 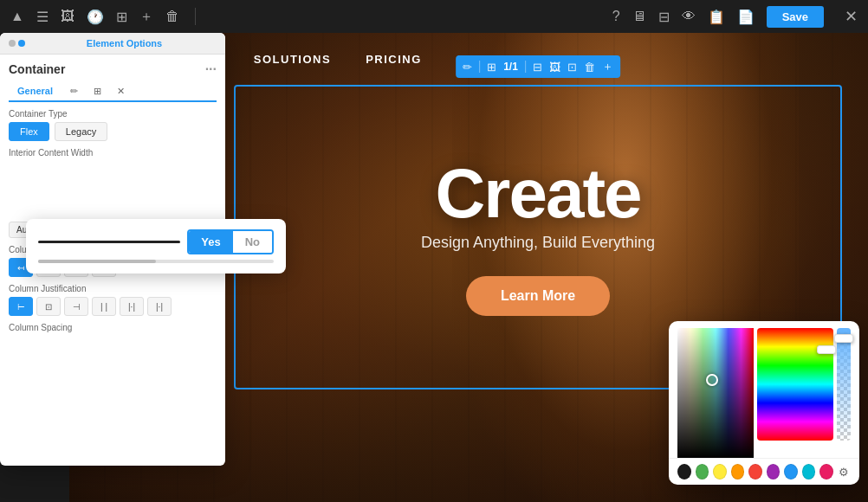 What do you see at coordinates (113, 187) in the screenshot?
I see `toggle-spacer` at bounding box center [113, 187].